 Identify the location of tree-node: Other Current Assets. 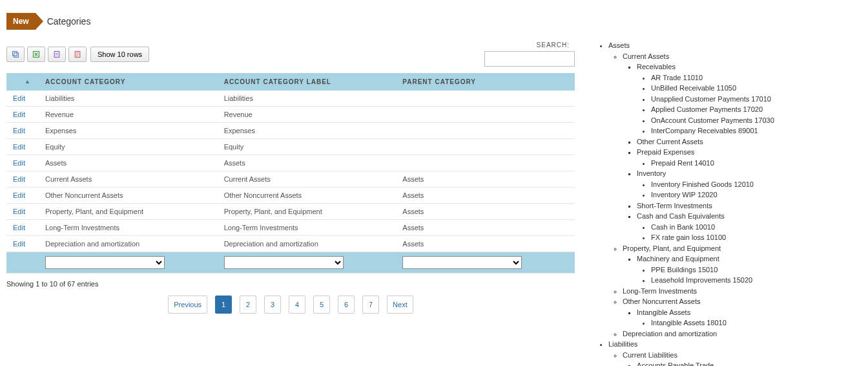
(749, 142).